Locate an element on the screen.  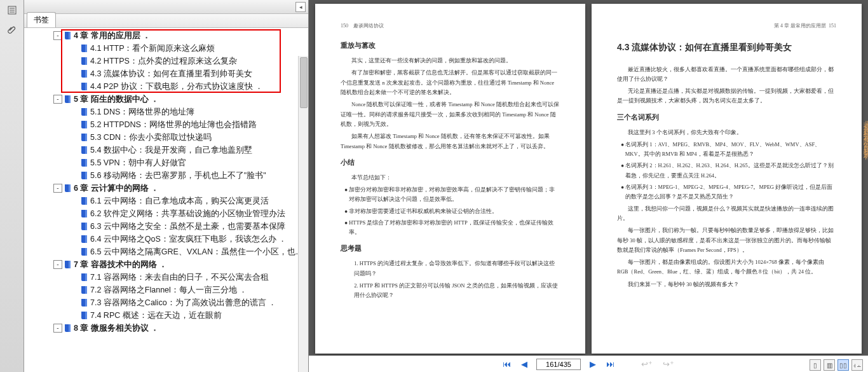
bookmark-label: 4.4 P2P 协议：下载电影，分布式协议速度快 ． is located at coordinates (177, 86).